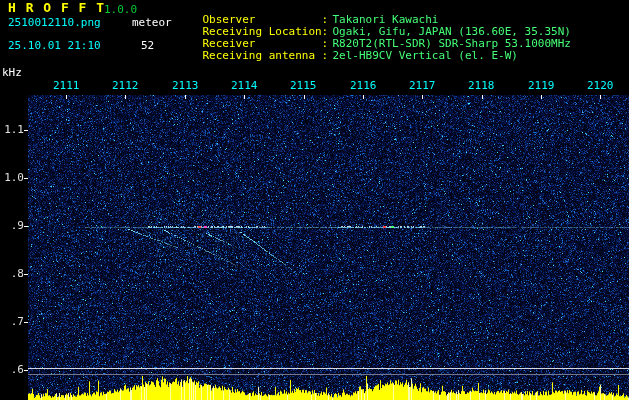 The height and width of the screenshot is (400, 629). Describe the element at coordinates (12, 370) in the screenshot. I see `y-tick-label: .6` at that location.